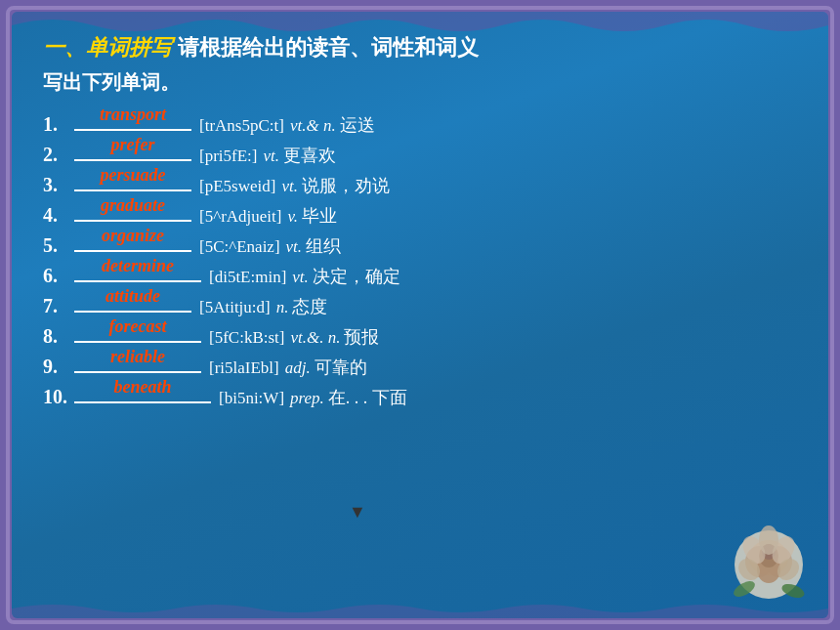 Image resolution: width=840 pixels, height=630 pixels. Describe the element at coordinates (315, 338) in the screenshot. I see `pos: vt.&. n.` at that location.